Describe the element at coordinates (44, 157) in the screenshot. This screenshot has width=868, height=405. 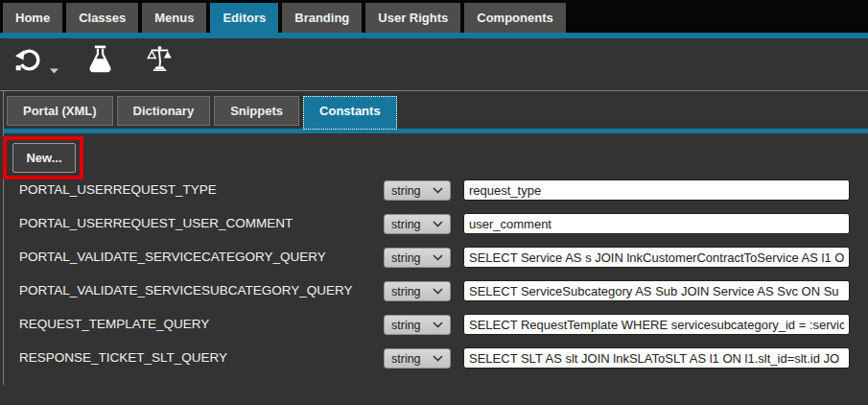
I see `new-constant-button: New...` at that location.